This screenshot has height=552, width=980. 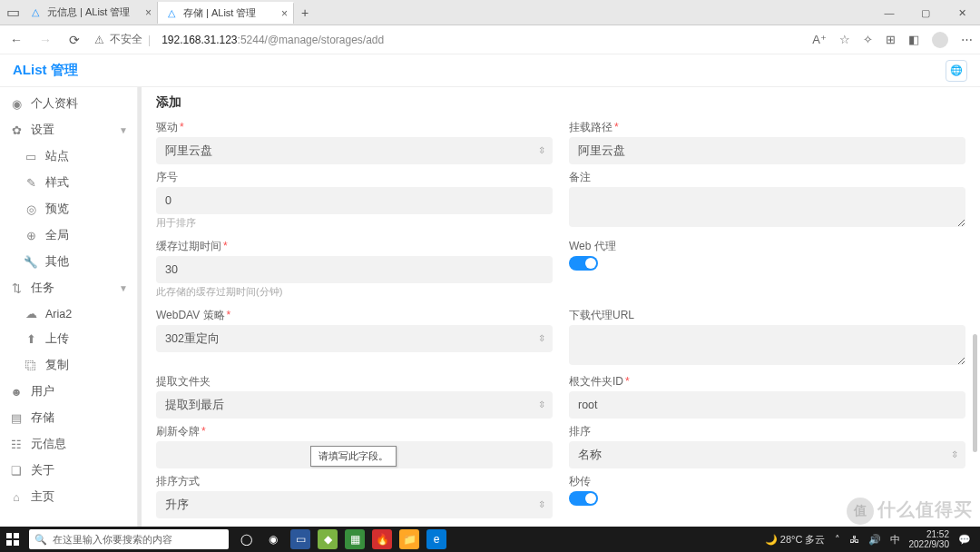 I want to click on sidebar-item-aria2: ☁Aria2, so click(x=69, y=314).